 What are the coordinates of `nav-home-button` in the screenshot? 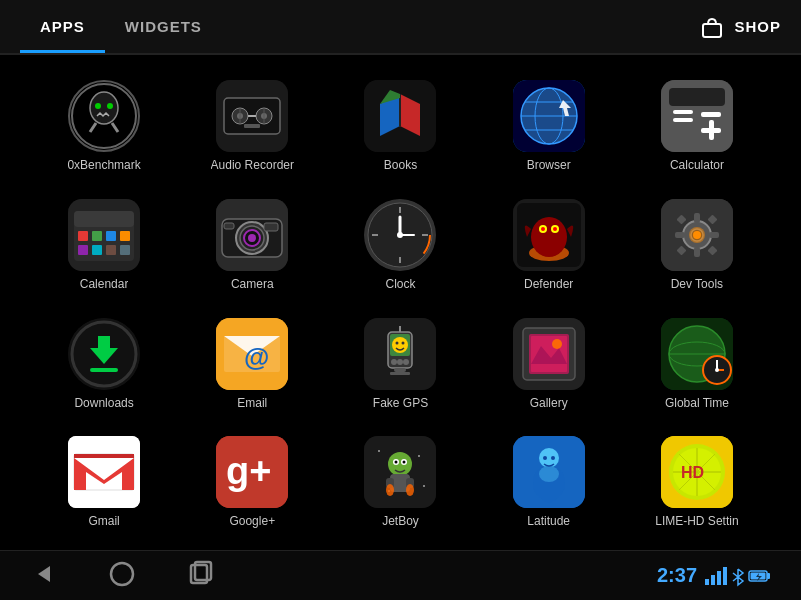 It's located at (122, 576).